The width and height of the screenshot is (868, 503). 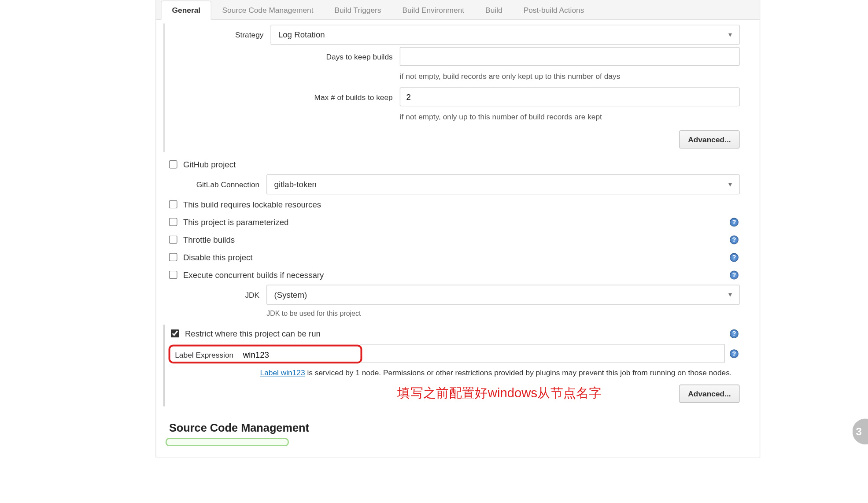 I want to click on param-row: This project is parameterized ?, so click(x=458, y=222).